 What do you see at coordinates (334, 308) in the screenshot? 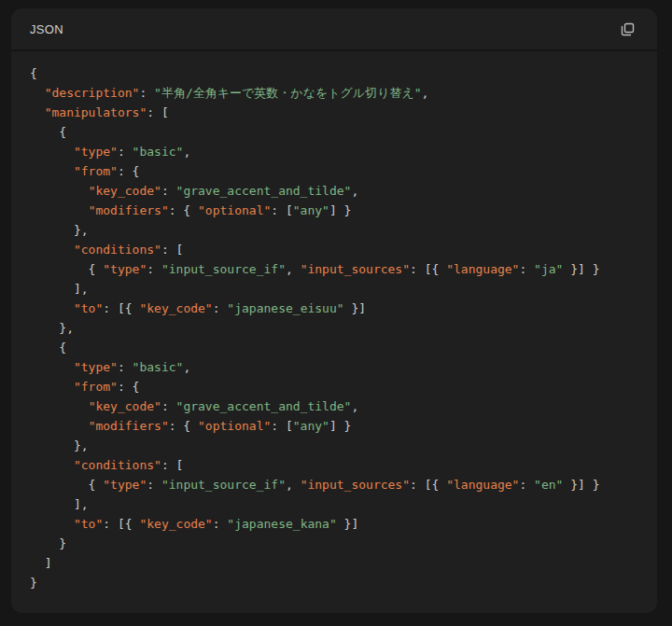
I see `code-line: "to": [{ "key_code": "japanese_eisuu" }]` at bounding box center [334, 308].